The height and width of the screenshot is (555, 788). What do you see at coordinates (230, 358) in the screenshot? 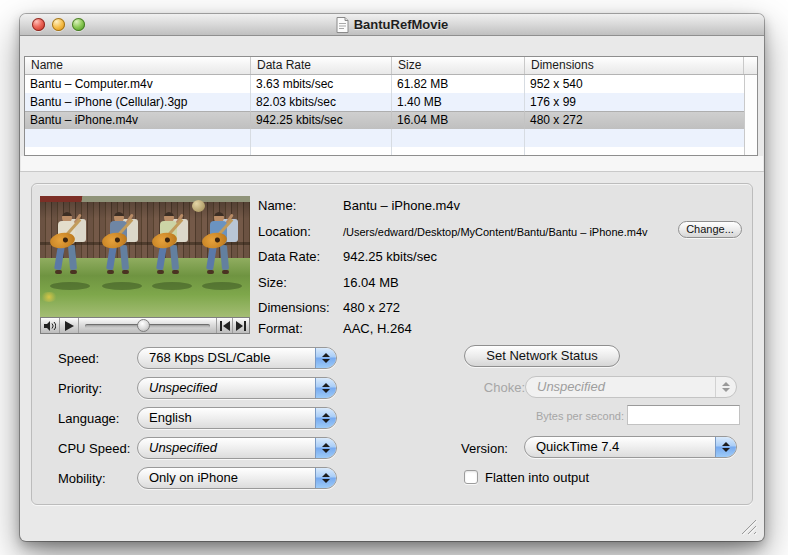
I see `speed-value: 768 Kbps DSL/Cable` at bounding box center [230, 358].